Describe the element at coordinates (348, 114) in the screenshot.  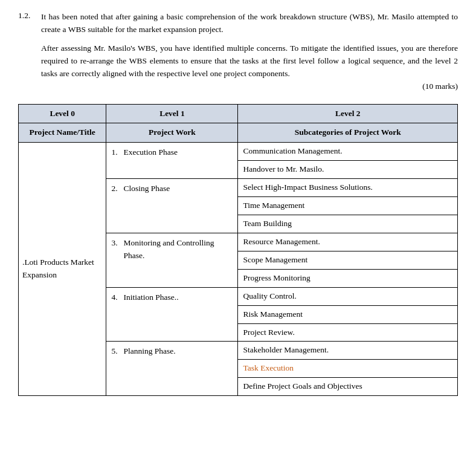
I see `header-level2-row1: Level 2` at that location.